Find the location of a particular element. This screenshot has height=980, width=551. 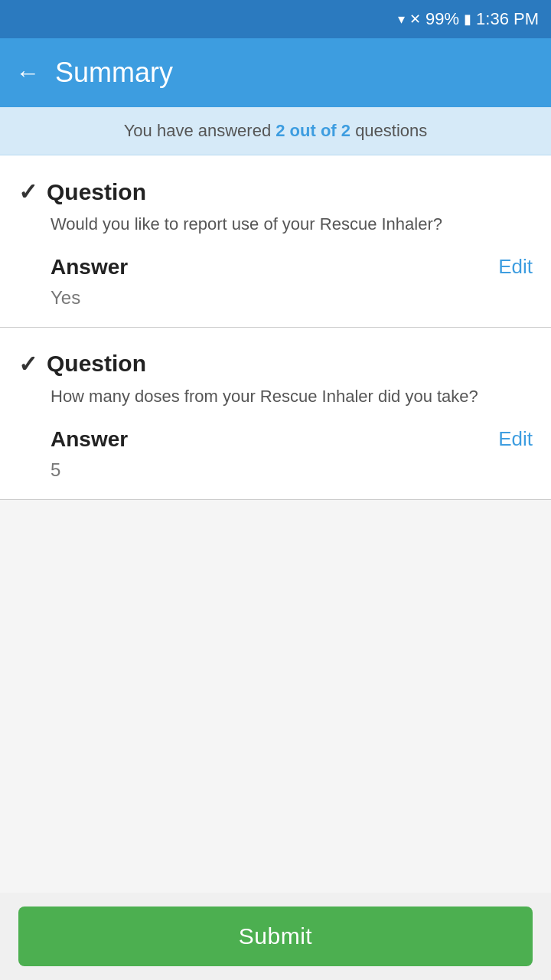

summary-banner: You have answered 2 out of 2 questions is located at coordinates (276, 132).